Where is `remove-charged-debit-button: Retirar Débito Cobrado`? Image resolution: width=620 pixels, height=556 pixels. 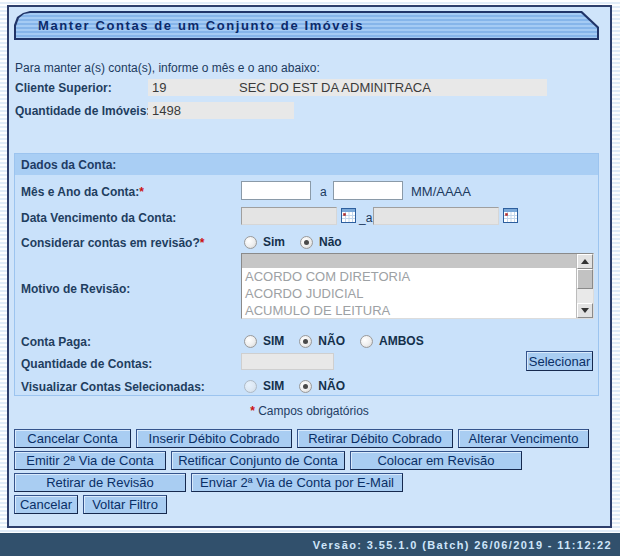
remove-charged-debit-button: Retirar Débito Cobrado is located at coordinates (375, 438).